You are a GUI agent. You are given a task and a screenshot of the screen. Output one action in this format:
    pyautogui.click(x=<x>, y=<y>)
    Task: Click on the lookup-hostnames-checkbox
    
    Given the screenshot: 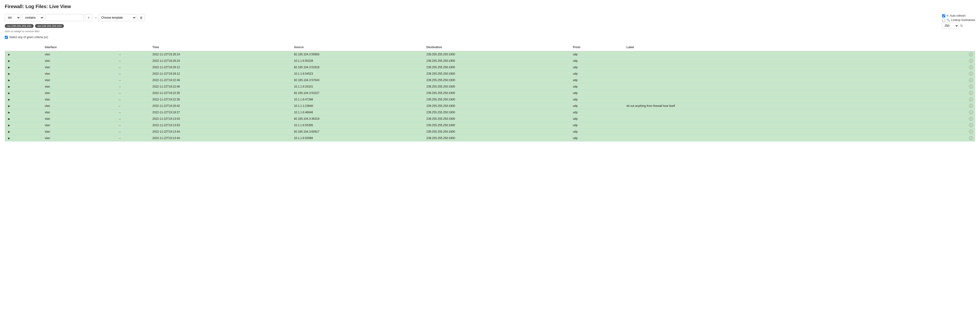 What is the action you would take?
    pyautogui.click(x=943, y=20)
    